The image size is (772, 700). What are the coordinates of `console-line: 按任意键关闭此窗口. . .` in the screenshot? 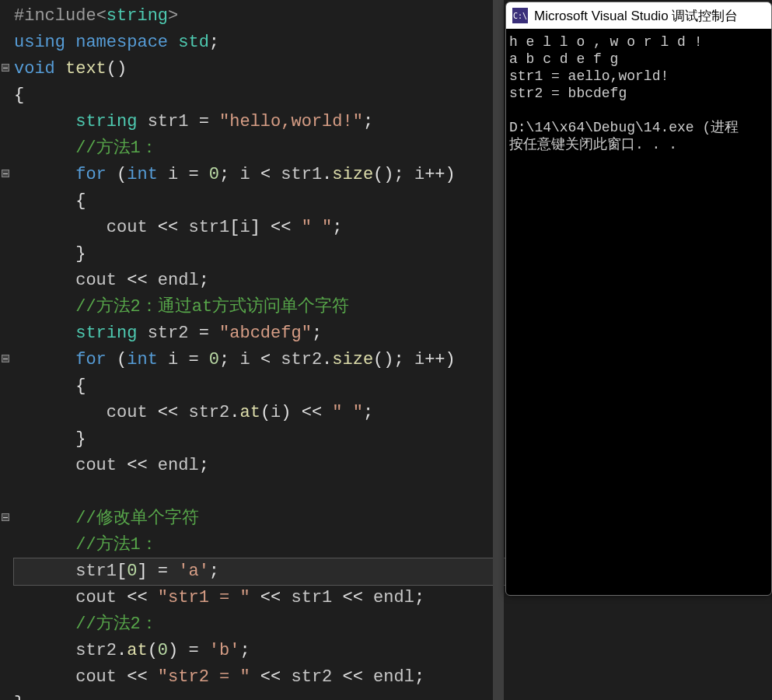 It's located at (639, 145).